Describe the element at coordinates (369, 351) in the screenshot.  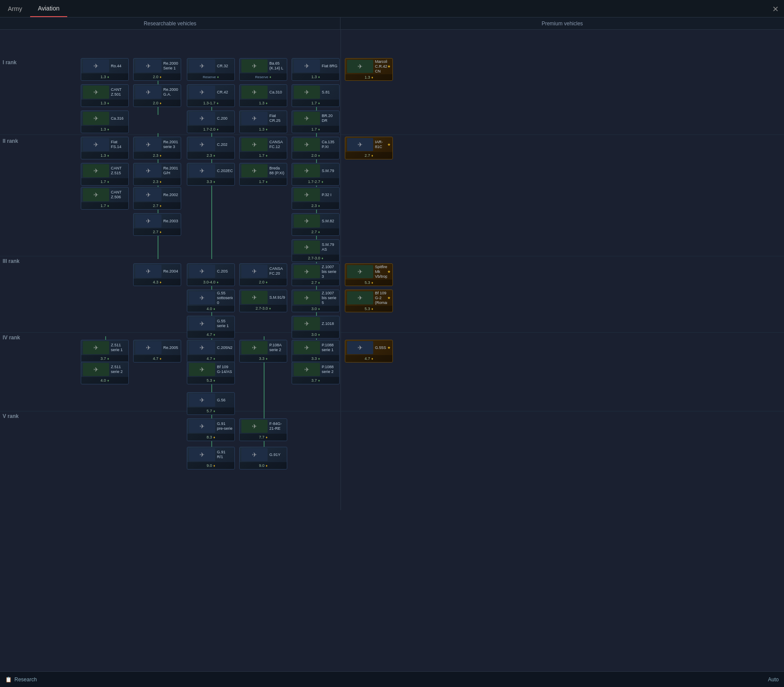
I see `vehicle-card-g55s: ✈ G.55S ★ 4.7 ♦` at that location.